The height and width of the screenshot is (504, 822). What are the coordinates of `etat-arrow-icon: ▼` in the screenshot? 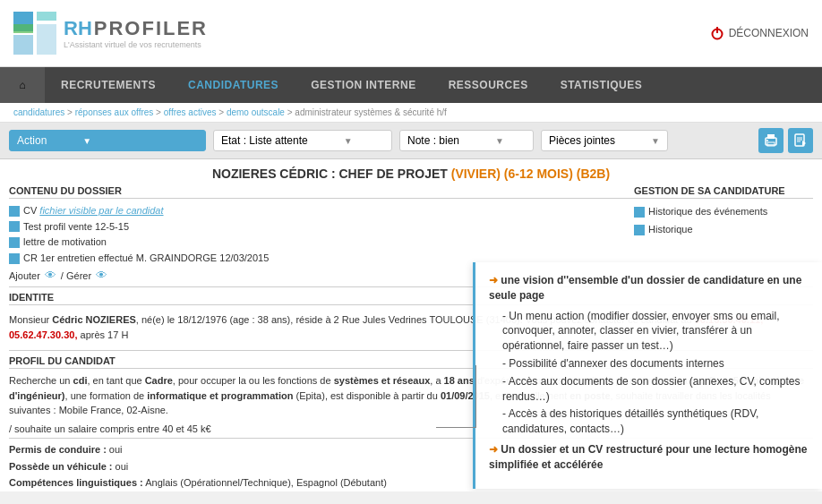 It's located at (348, 141).